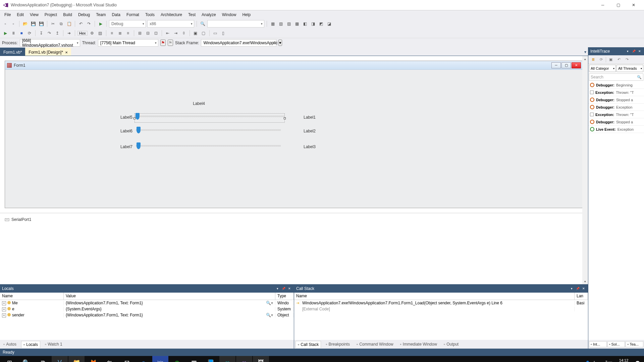  Describe the element at coordinates (441, 309) in the screenshot. I see `callstack-row: [External Code]` at that location.